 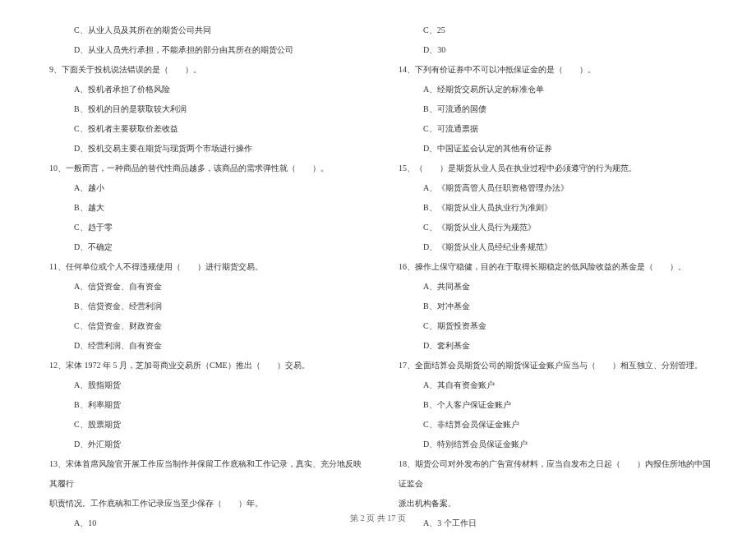 I want to click on question-15: 15、（ ）是期货从业人员在执业过程中必须遵守的行为规范。, so click(x=552, y=168).